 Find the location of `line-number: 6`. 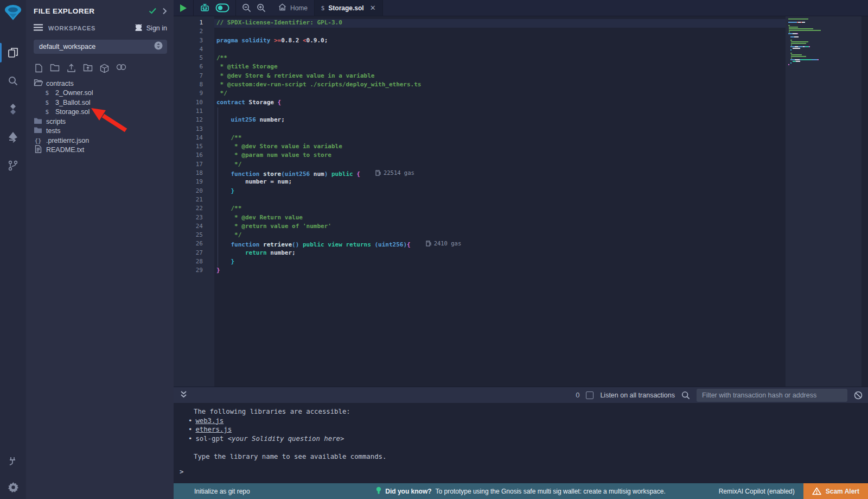

line-number: 6 is located at coordinates (194, 67).